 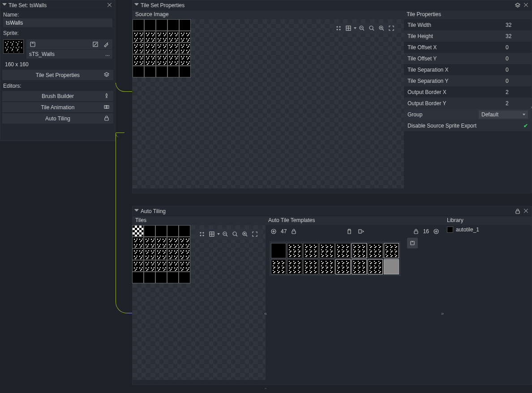 What do you see at coordinates (531, 107) in the screenshot?
I see `collapse-sidebar-icon: »` at bounding box center [531, 107].